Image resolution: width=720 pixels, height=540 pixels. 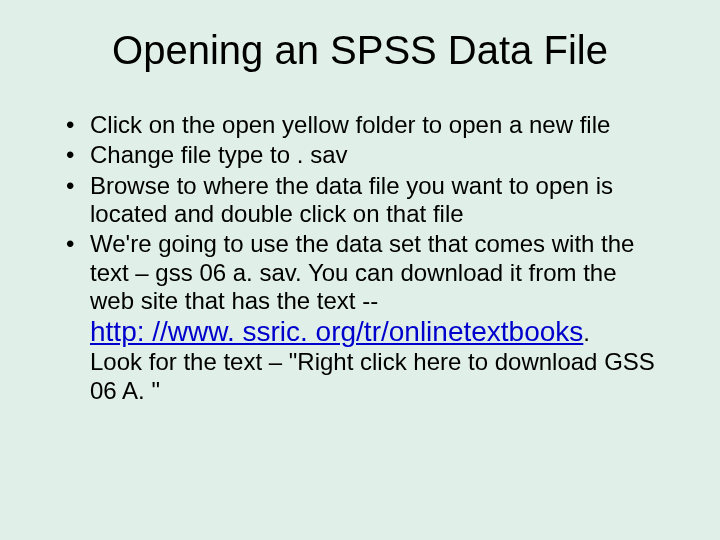 I want to click on download-link: http: //www. ssric. org/tr/onlinetextboo…, so click(x=336, y=332).